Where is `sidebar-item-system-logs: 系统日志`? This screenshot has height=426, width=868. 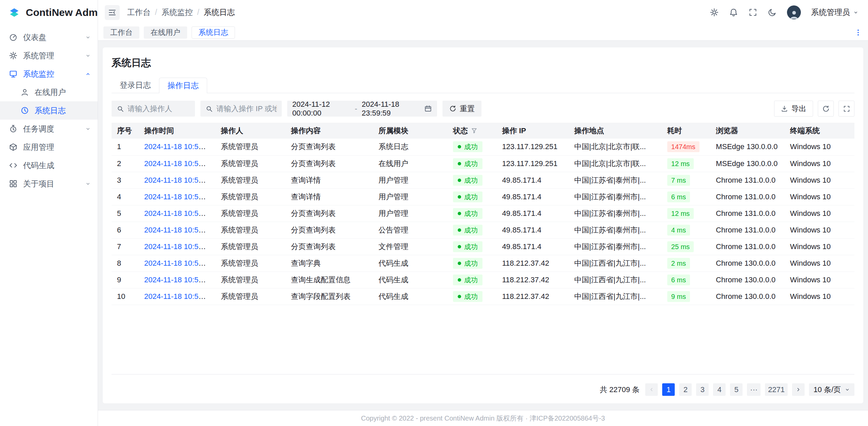 sidebar-item-system-logs: 系统日志 is located at coordinates (49, 110).